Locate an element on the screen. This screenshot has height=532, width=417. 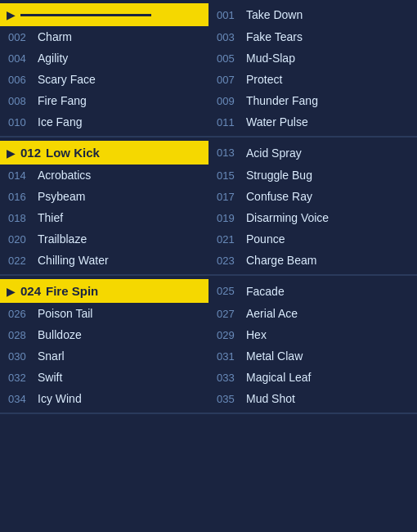
move-num: 014 is located at coordinates (21, 175).